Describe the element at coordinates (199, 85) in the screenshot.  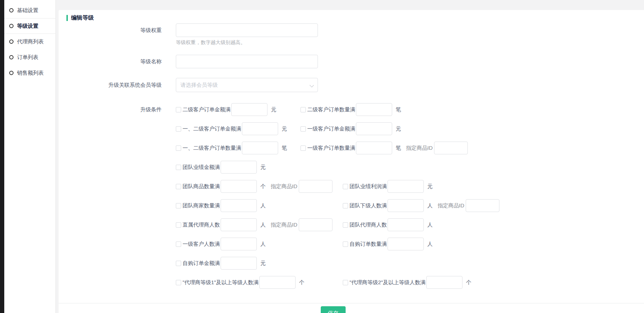
I see `member-level-placeholder: 请选择会员等级` at that location.